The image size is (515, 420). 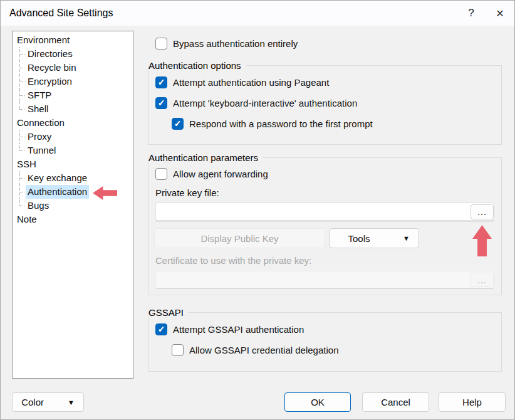 What do you see at coordinates (162, 174) in the screenshot?
I see `agent-forwarding-checkbox` at bounding box center [162, 174].